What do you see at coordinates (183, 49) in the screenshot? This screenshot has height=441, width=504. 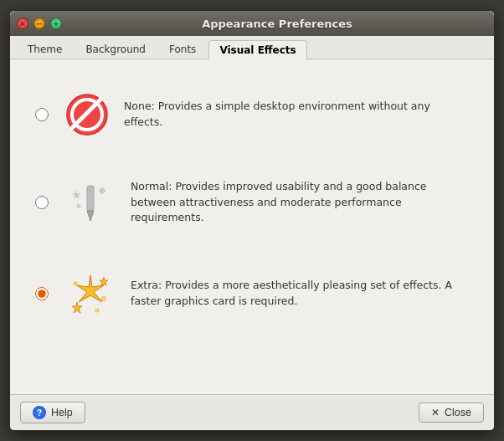 I see `tab-fonts: Fonts` at bounding box center [183, 49].